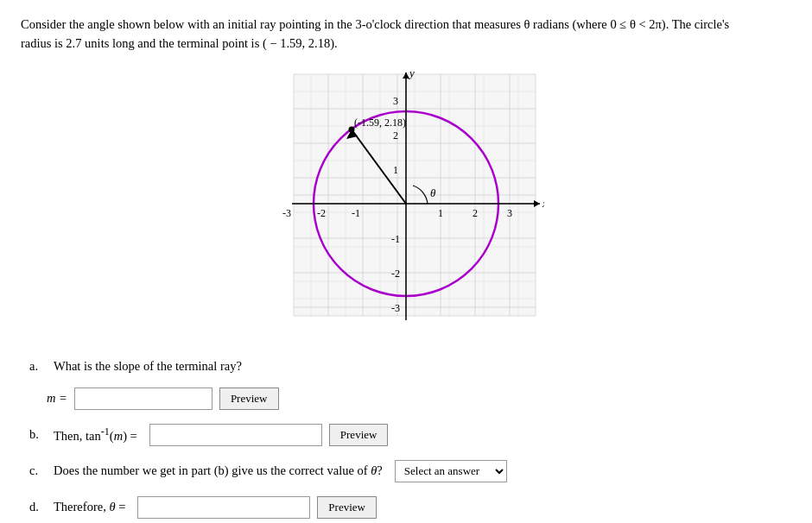  Describe the element at coordinates (38, 471) in the screenshot. I see `question-c-label: c.` at that location.